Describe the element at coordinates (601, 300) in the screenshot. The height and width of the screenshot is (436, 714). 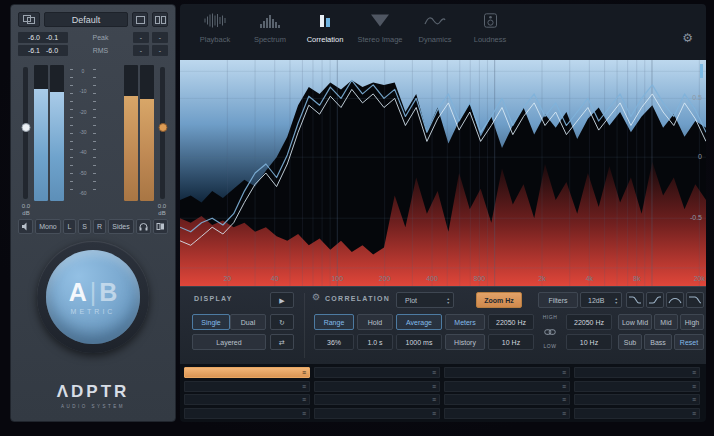
I see `slope-dropdown: 12dB ▲▼` at that location.